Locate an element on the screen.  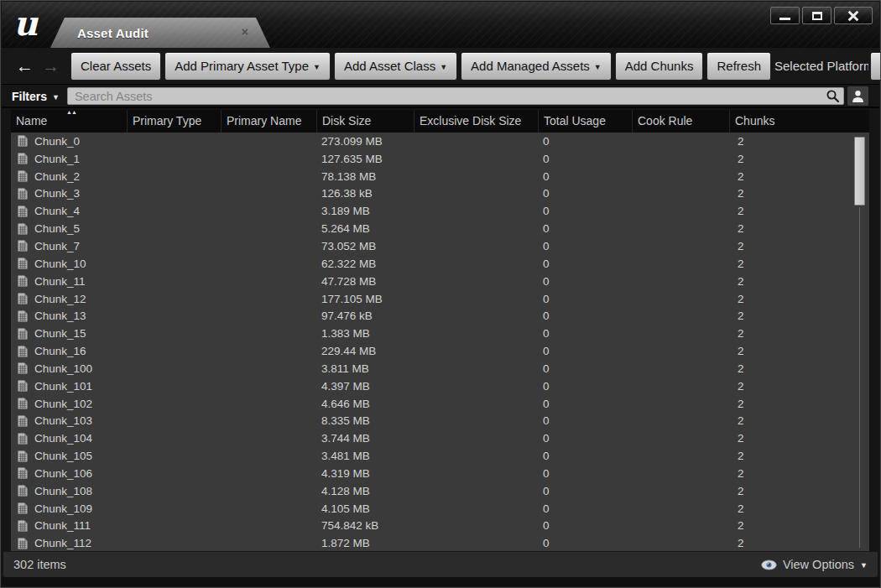
eye-icon is located at coordinates (769, 565).